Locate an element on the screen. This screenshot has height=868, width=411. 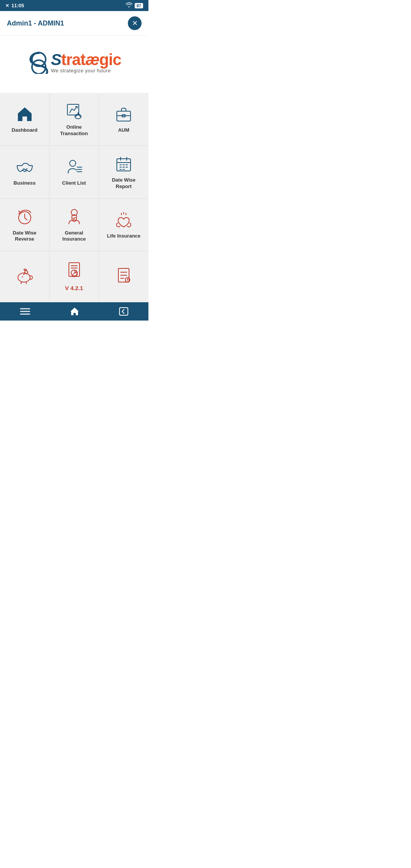
status-time: 11:05 is located at coordinates (18, 5).